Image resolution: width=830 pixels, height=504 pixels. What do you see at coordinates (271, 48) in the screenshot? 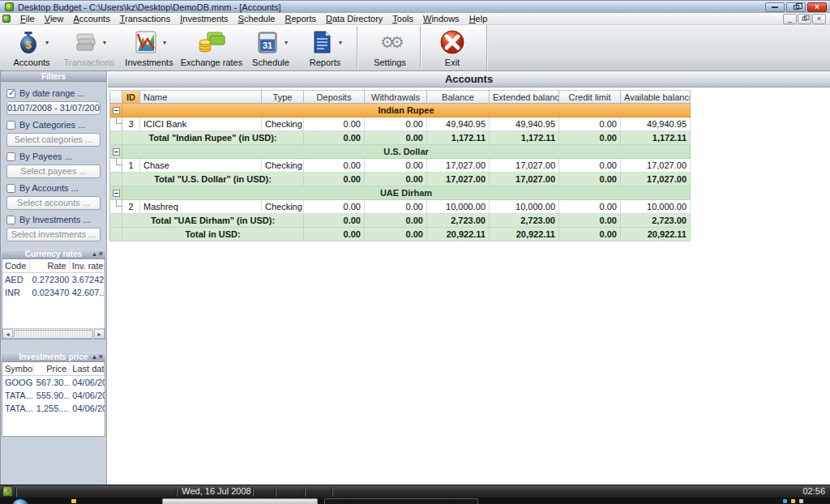
I see `toolbar-button-schedule: 31▾Schedule` at bounding box center [271, 48].